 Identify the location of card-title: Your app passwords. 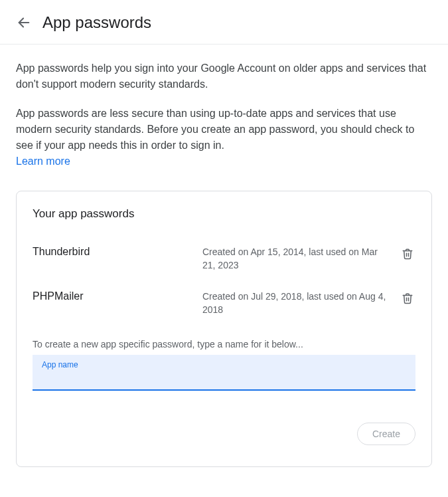
(224, 214).